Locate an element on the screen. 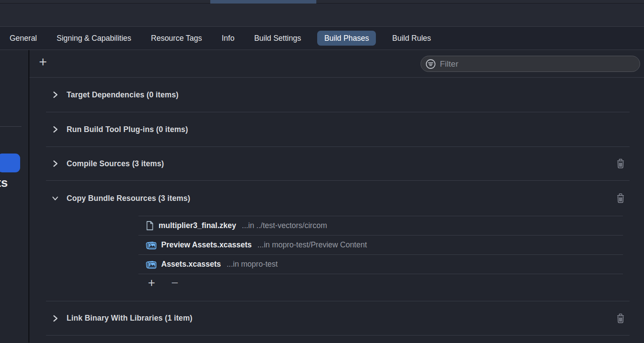 This screenshot has width=644, height=343. phase-target-dependencies: Target Dependencies (0 items) is located at coordinates (336, 95).